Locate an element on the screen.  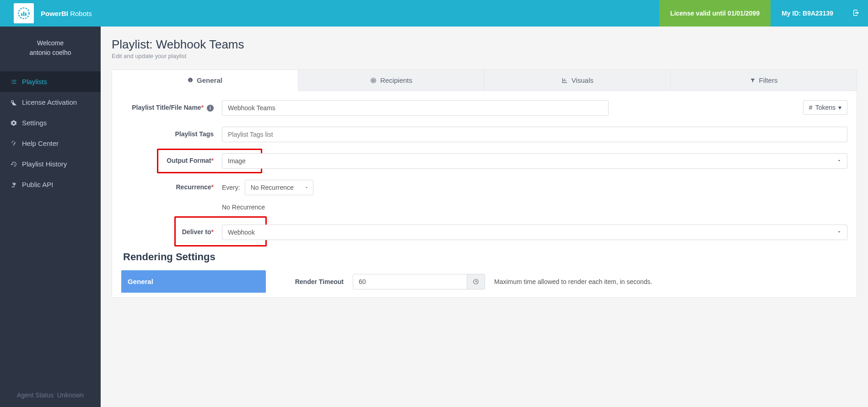
title-label: Playlist Title/File Name* i is located at coordinates (172, 106).